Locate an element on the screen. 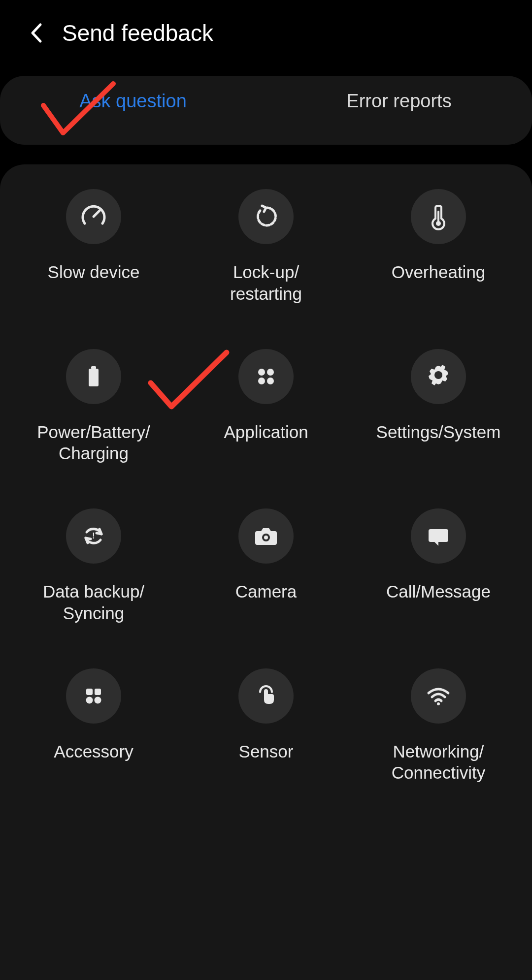 The height and width of the screenshot is (980, 532). speedometer-icon is located at coordinates (94, 217).